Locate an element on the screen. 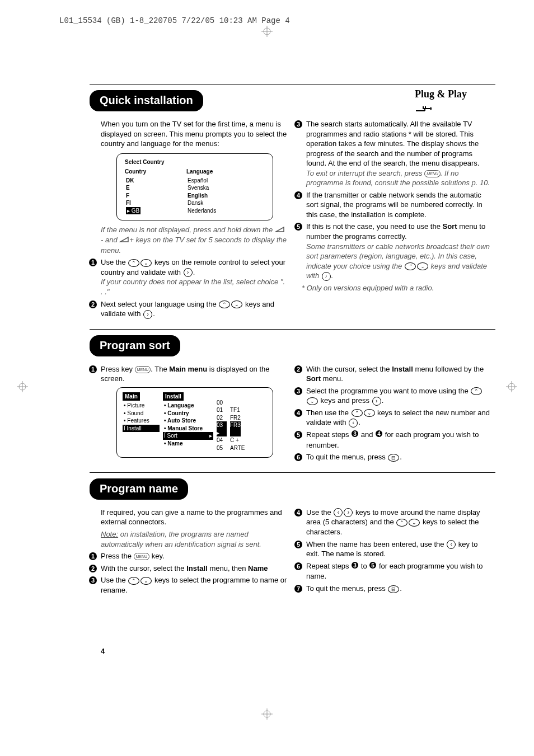  registration-mark-left is located at coordinates (22, 388).